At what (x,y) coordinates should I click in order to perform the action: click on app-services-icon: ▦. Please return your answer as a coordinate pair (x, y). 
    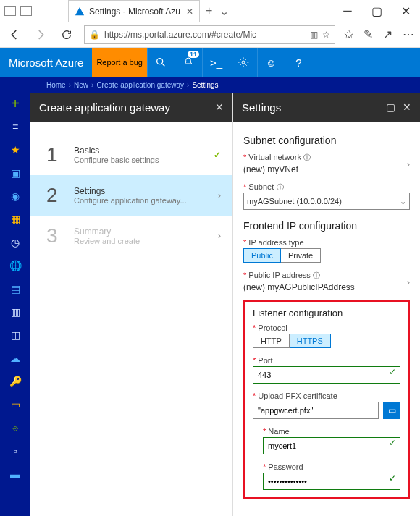
    Looking at the image, I should click on (15, 219).